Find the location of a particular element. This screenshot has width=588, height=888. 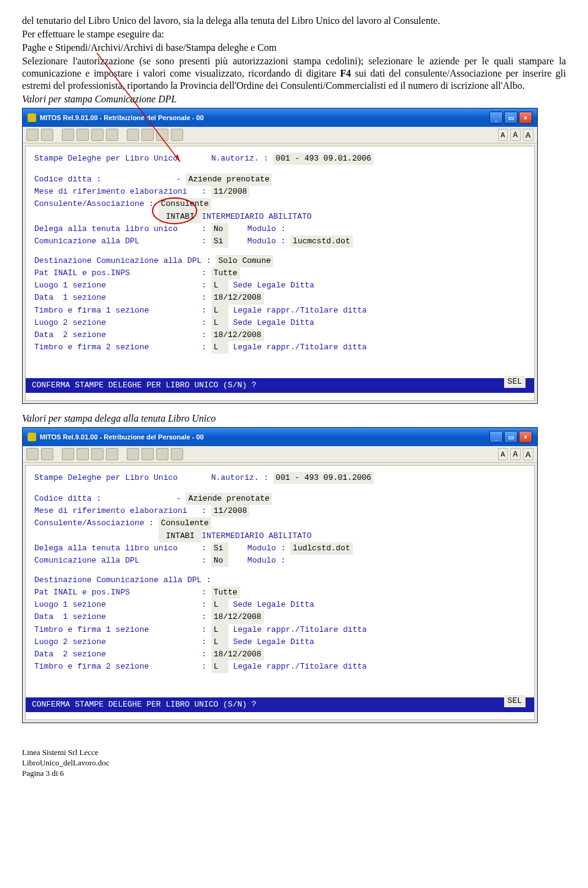

data1-row: Data 1 sezione : 18/12/2008 is located at coordinates (280, 298).